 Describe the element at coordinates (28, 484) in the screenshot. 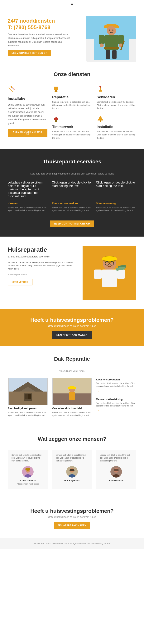

I see `test-source-1: Afbeeldingen van Freepik` at that location.